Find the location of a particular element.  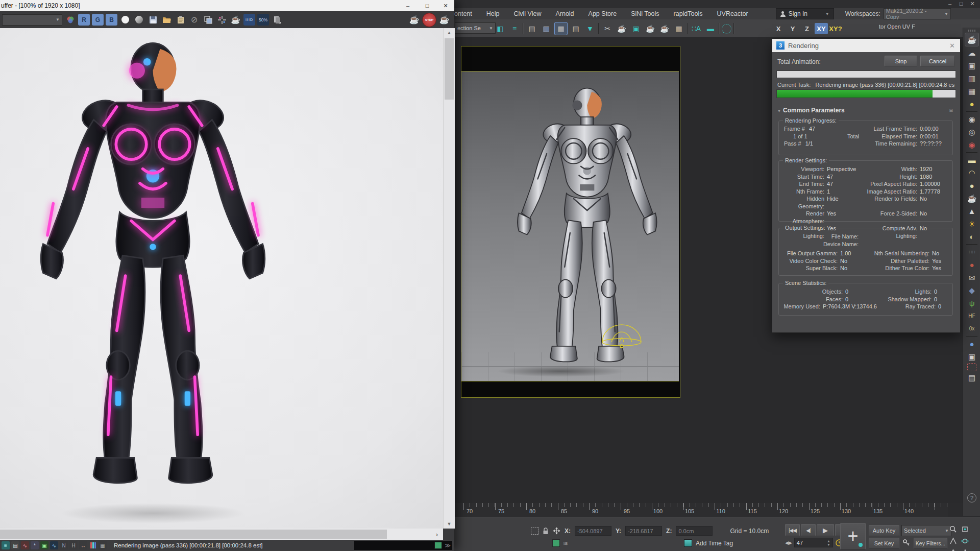

max-minimize-button: – is located at coordinates (950, 4).